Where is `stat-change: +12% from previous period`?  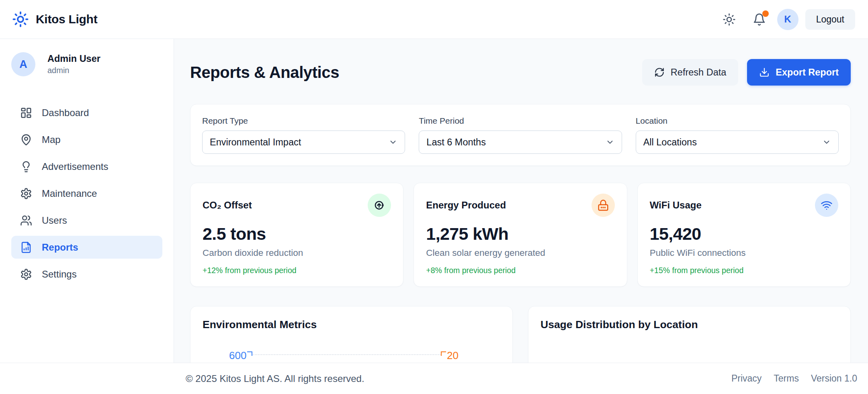 stat-change: +12% from previous period is located at coordinates (297, 271).